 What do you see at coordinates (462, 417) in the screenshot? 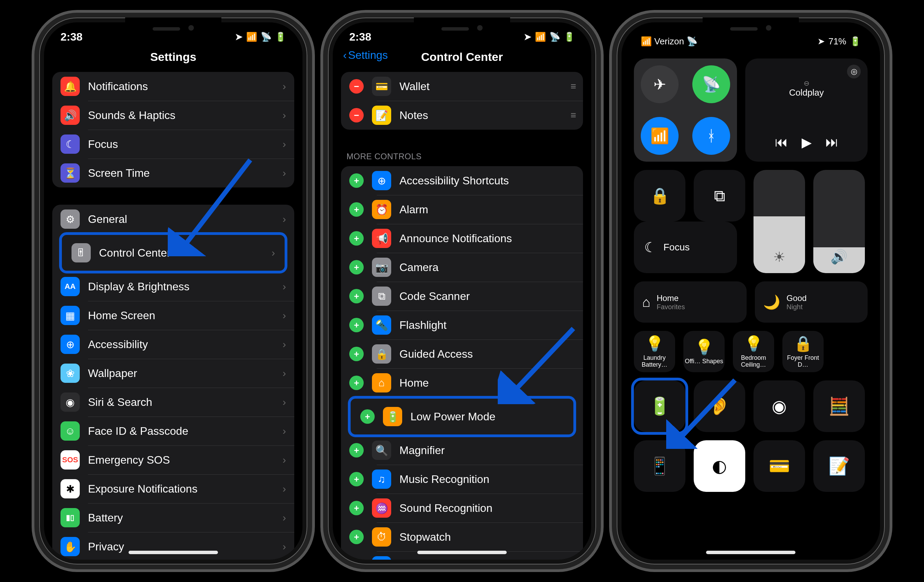
I see `more-control-row: +🔋Low Power Mode` at bounding box center [462, 417].